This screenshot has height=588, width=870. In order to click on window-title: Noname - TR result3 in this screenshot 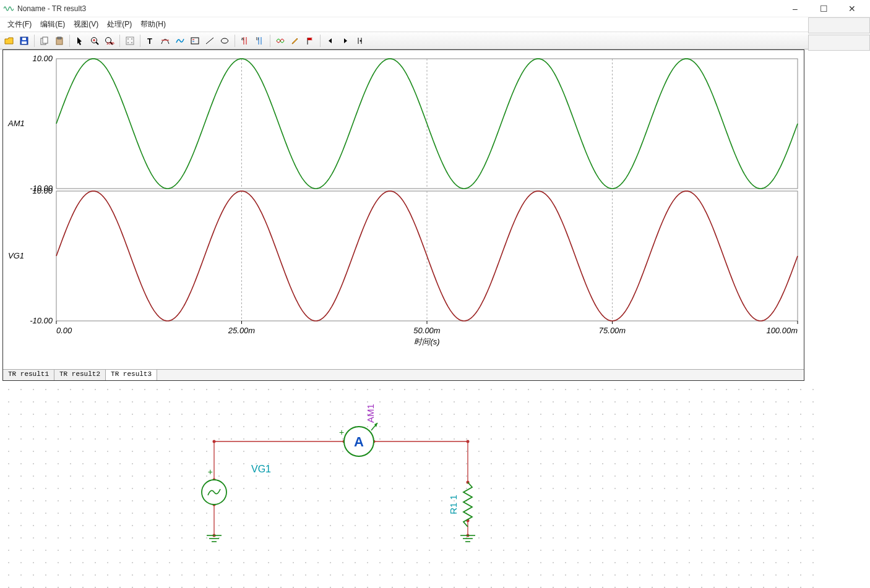, I will do `click(399, 9)`.